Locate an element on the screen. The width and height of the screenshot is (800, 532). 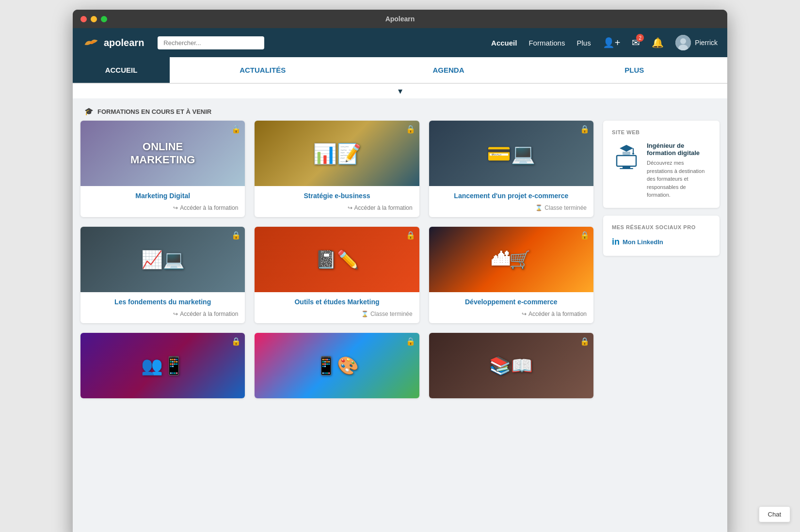
graduation-cap-icon: 🎓 is located at coordinates (89, 111).